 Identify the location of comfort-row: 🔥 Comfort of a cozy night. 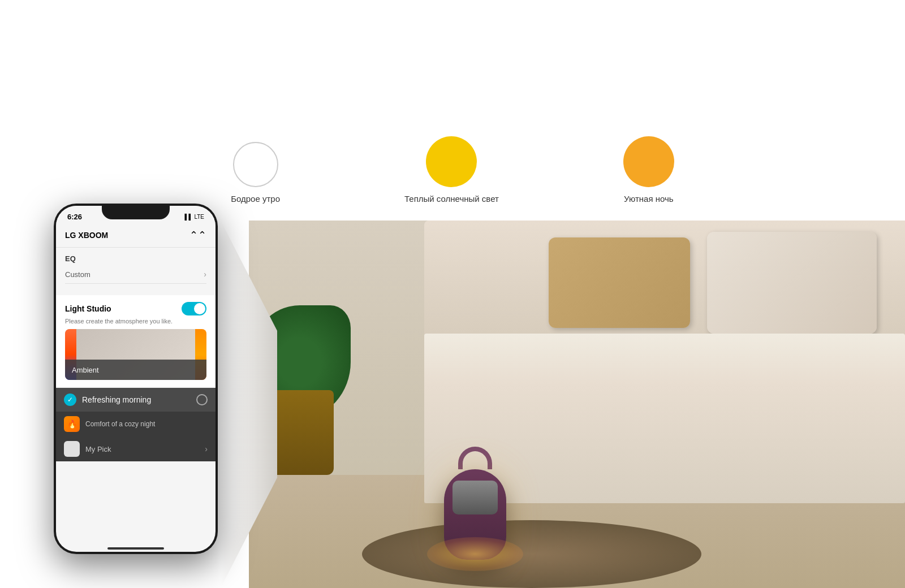
(136, 424).